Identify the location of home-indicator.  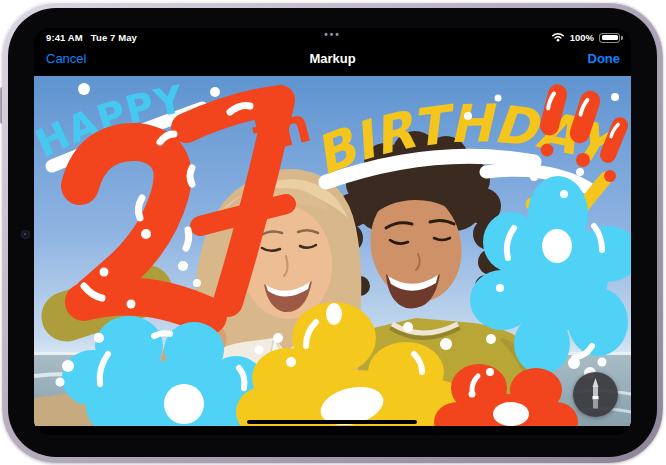
(332, 422).